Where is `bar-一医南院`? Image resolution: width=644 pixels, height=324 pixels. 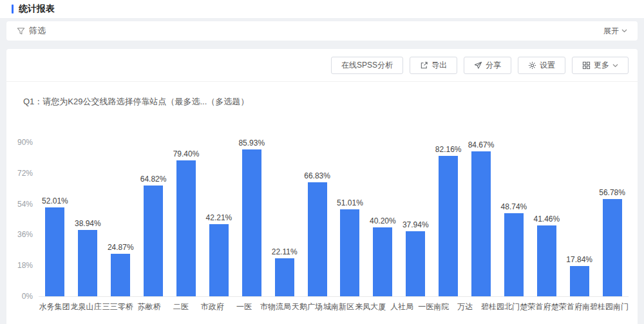
bar-一医南院 is located at coordinates (448, 226).